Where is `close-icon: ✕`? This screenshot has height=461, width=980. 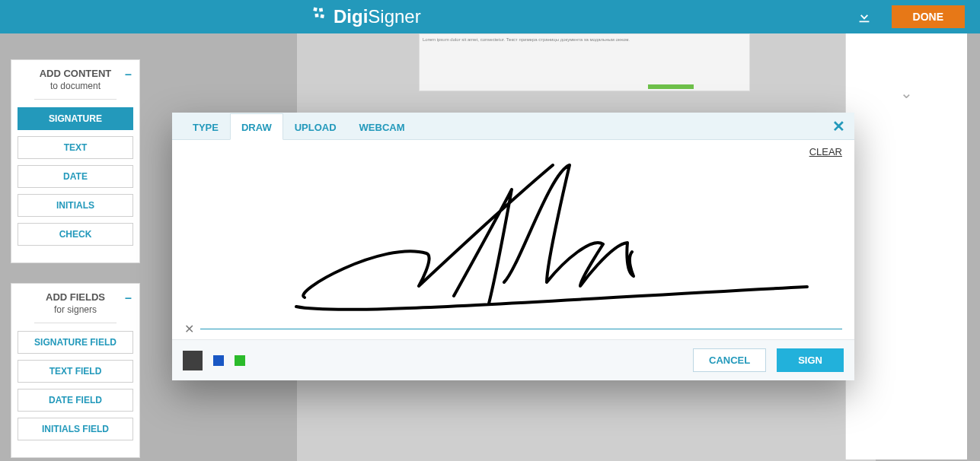
close-icon: ✕ is located at coordinates (839, 126).